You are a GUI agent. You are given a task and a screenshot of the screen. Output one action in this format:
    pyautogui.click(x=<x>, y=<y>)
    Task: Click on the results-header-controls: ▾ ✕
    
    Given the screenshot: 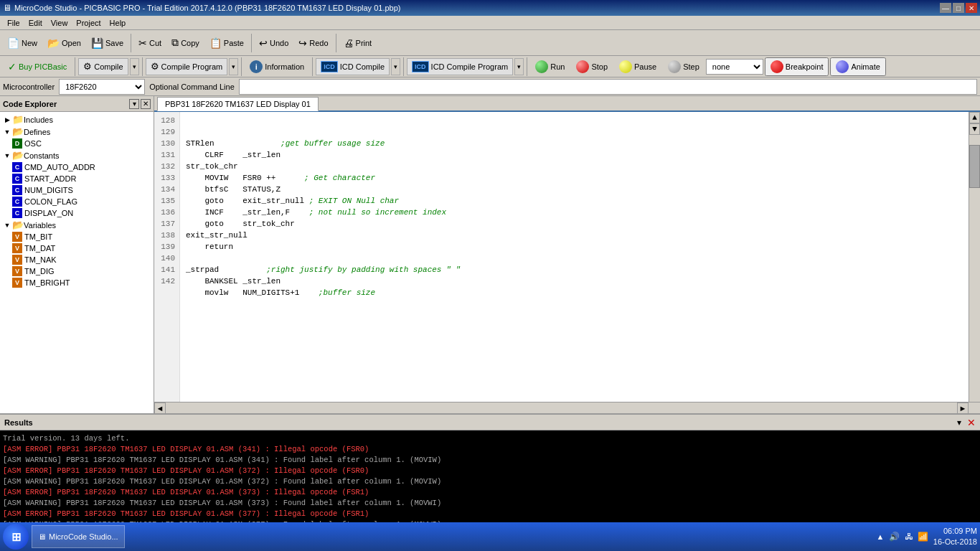 What is the action you would take?
    pyautogui.click(x=966, y=423)
    